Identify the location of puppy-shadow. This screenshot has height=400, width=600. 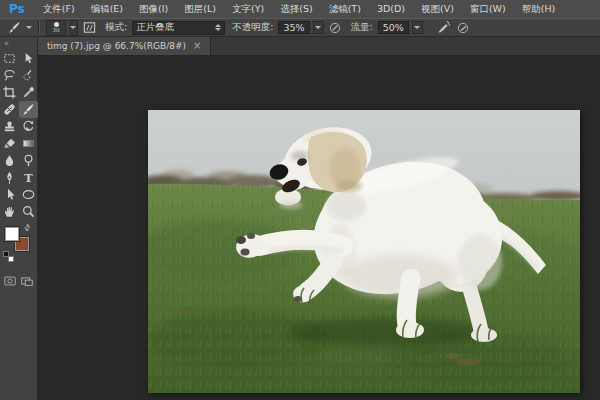
(388, 332).